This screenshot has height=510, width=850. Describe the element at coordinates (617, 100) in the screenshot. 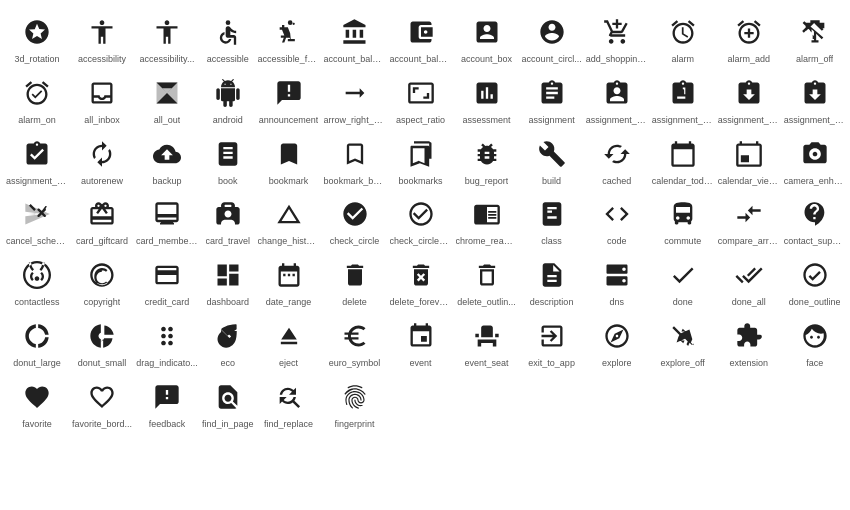

I see `icon-cell-assignment_ind: assignment_in...` at that location.